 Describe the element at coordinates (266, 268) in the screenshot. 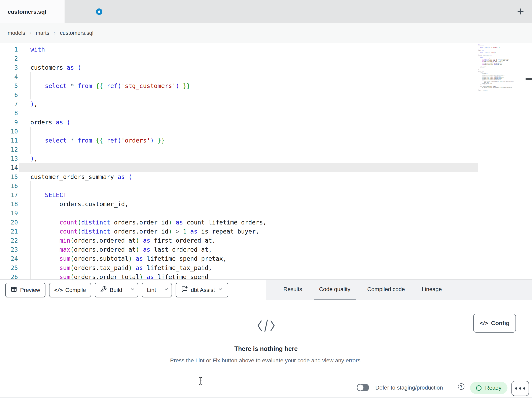

I see `code-line: 25 sum(orders.tax_paid) as lifetime_tax_…` at that location.